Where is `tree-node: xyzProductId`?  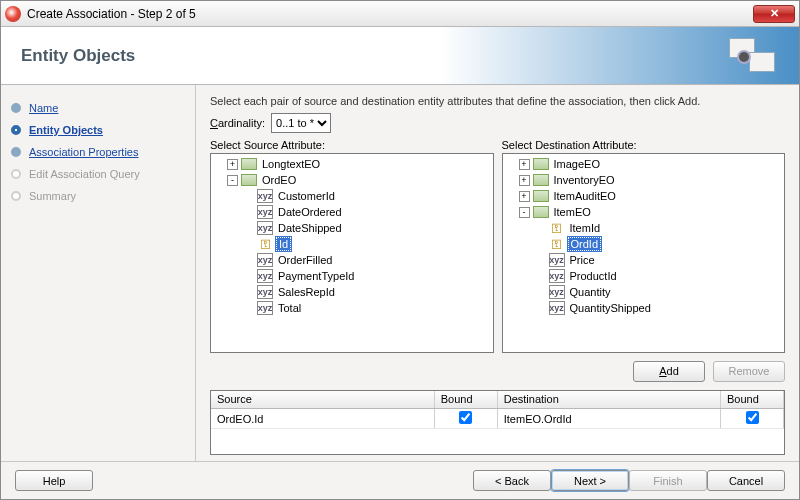 tree-node: xyzProductId is located at coordinates (644, 276).